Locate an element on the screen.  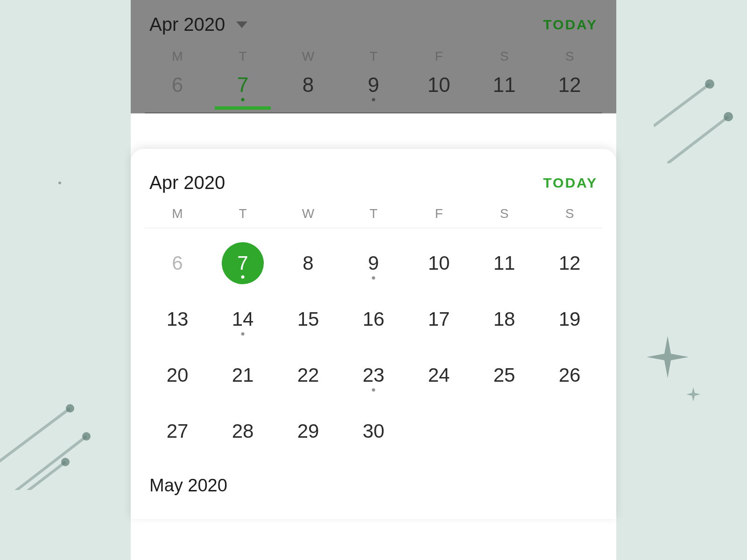
picker-day-number: 8 is located at coordinates (308, 263).